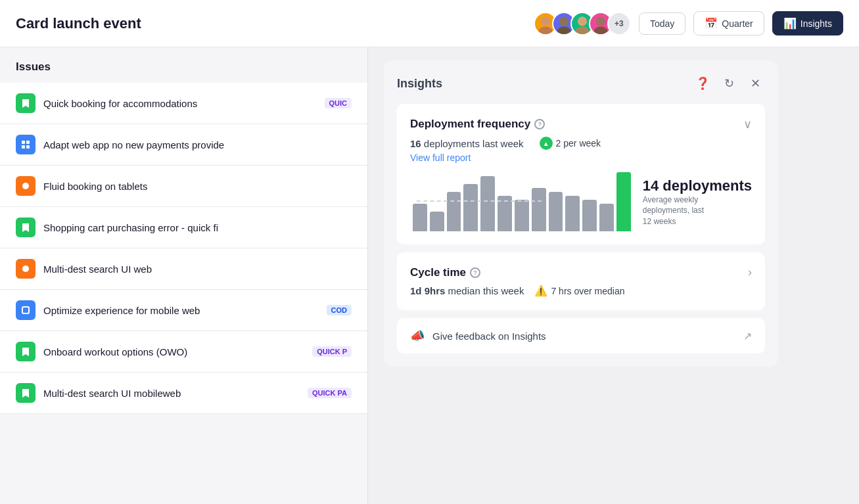 The image size is (859, 504). I want to click on deployment-help-icon: ?, so click(540, 124).